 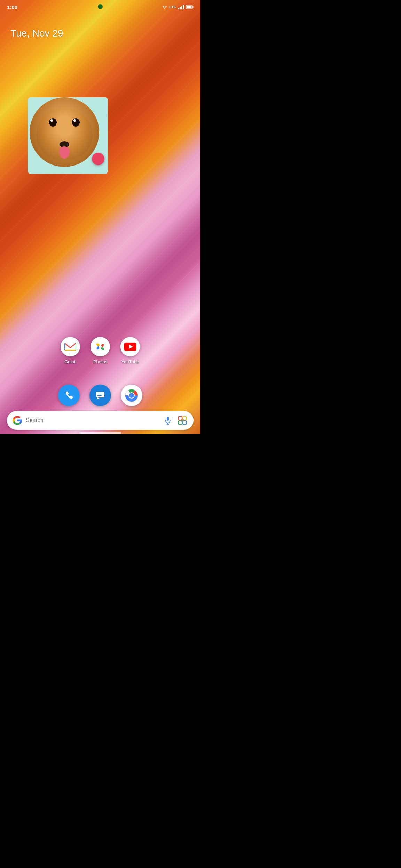 What do you see at coordinates (37, 33) in the screenshot?
I see `date-widget: Tue, Nov 29` at bounding box center [37, 33].